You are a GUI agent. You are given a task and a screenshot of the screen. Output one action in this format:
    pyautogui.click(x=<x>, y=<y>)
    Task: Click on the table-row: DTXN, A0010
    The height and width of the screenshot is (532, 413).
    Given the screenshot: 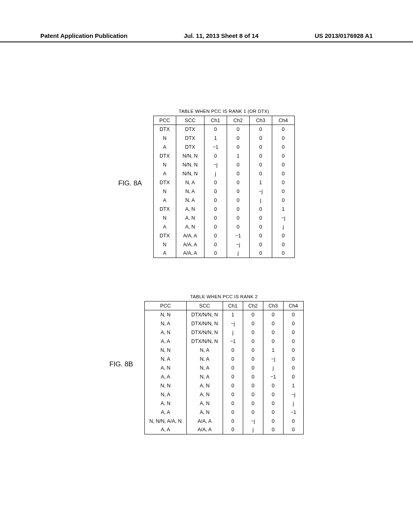 What is the action you would take?
    pyautogui.click(x=224, y=183)
    